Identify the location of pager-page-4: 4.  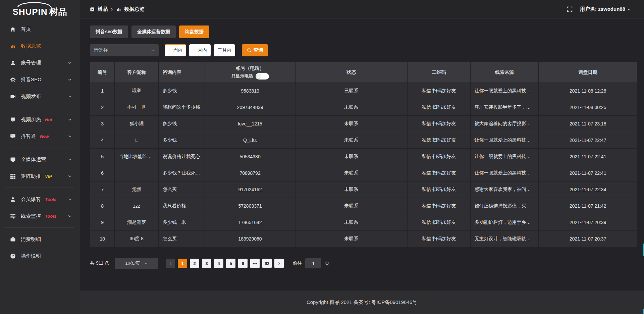
(219, 263).